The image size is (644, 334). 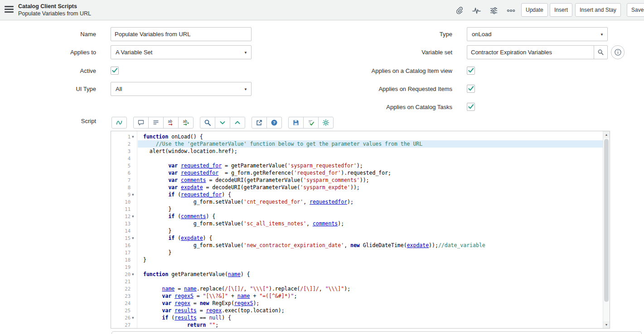 What do you see at coordinates (370, 180) in the screenshot?
I see `code-line-7: var comments = decodeURI(getParameterVal…` at bounding box center [370, 180].